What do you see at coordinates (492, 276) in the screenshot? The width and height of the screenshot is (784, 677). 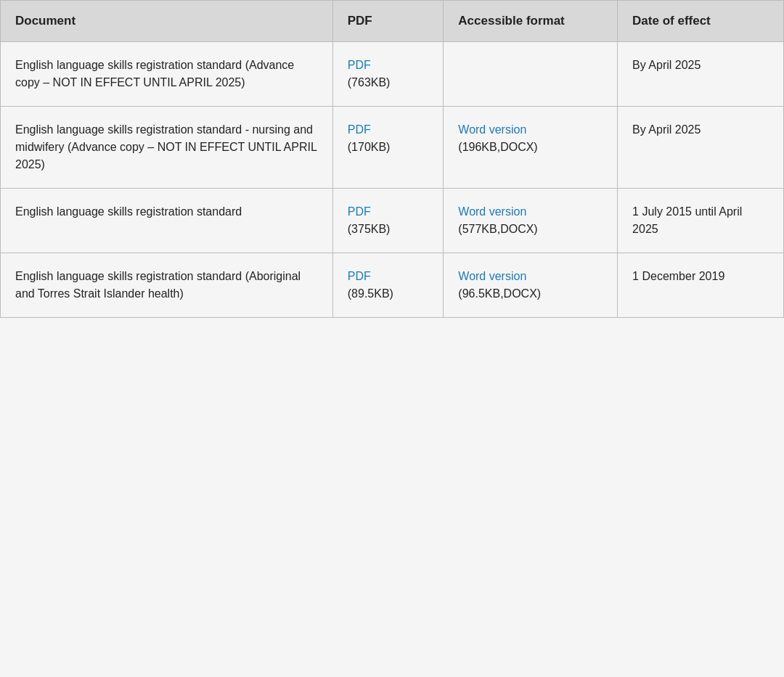 I see `accessible-link-3: Word version` at bounding box center [492, 276].